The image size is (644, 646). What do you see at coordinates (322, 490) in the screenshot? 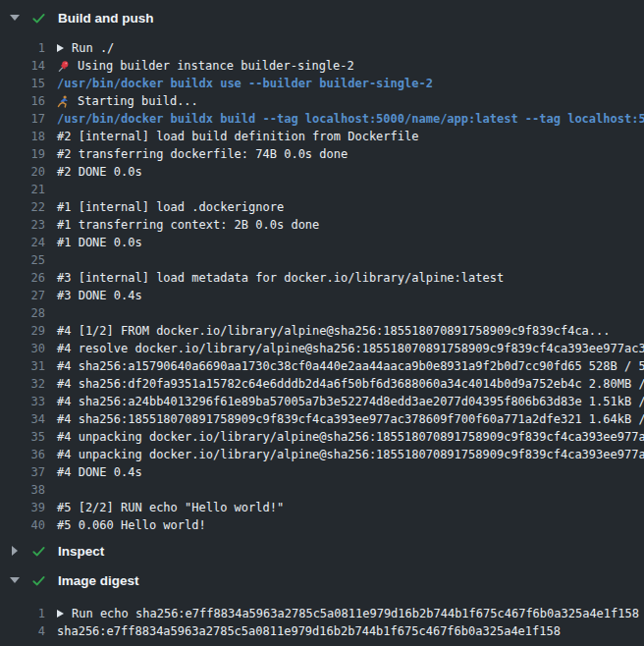
I see `log-line: 38` at bounding box center [322, 490].